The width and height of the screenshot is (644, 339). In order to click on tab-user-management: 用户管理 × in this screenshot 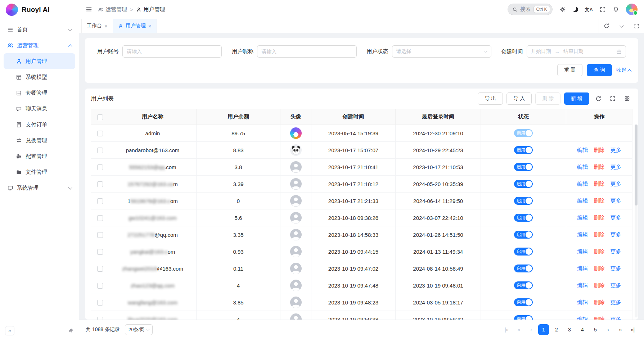, I will do `click(135, 26)`.